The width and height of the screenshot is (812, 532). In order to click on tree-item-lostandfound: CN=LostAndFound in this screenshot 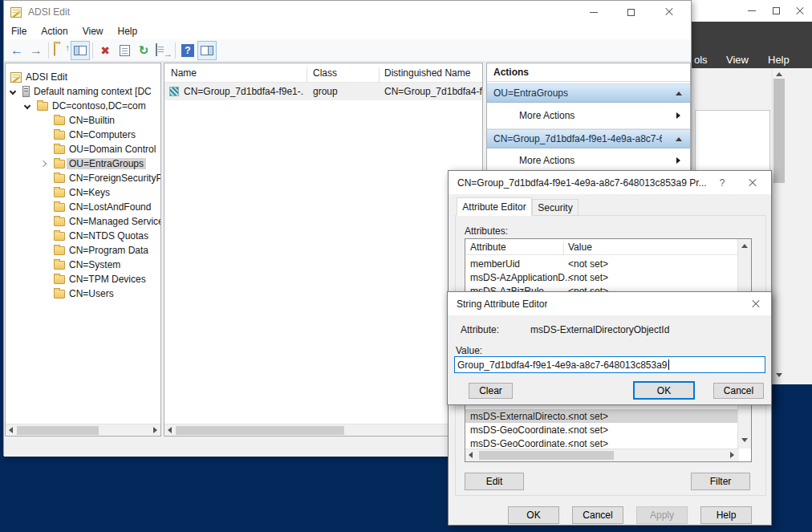, I will do `click(83, 207)`.